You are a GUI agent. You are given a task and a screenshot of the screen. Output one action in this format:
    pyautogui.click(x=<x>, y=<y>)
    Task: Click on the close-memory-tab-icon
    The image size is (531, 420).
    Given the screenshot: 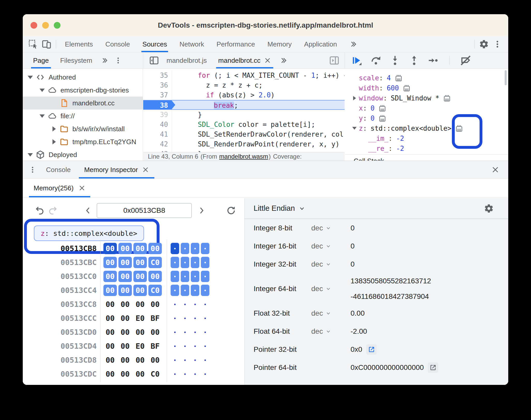 What is the action you would take?
    pyautogui.click(x=82, y=188)
    